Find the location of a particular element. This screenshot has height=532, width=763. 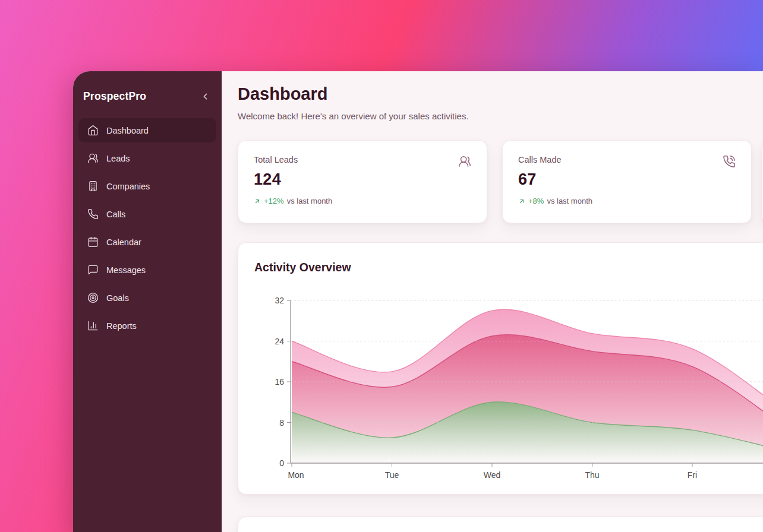

sidebar-item-calls: Calls is located at coordinates (147, 214).